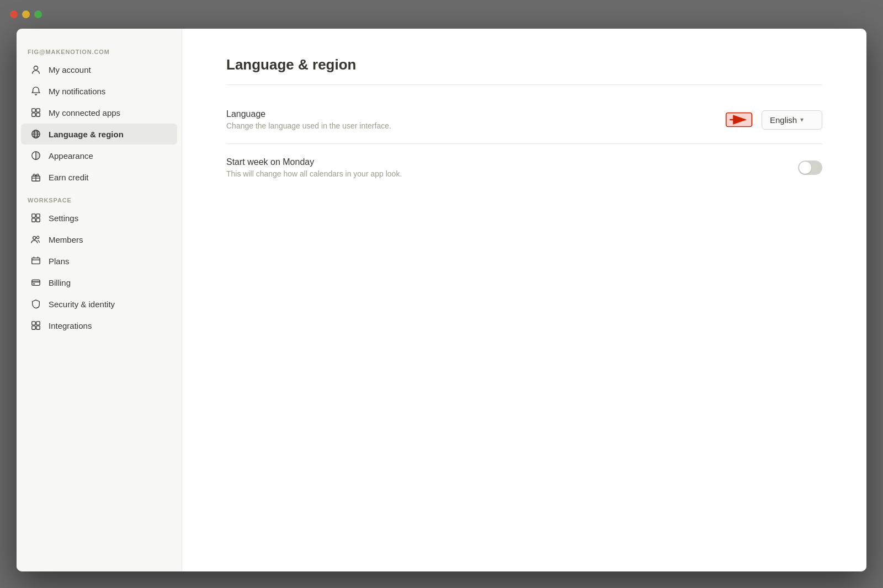  What do you see at coordinates (805, 168) in the screenshot?
I see `toggle-knob` at bounding box center [805, 168].